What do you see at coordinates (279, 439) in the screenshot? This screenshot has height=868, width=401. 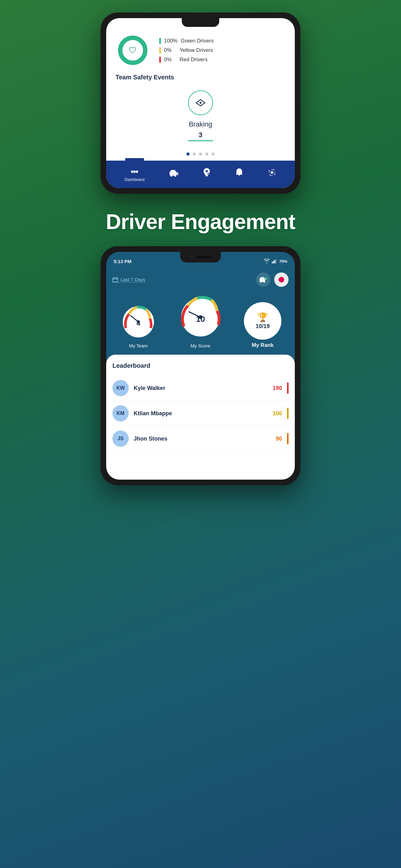 I see `player-score-3: 90` at bounding box center [279, 439].